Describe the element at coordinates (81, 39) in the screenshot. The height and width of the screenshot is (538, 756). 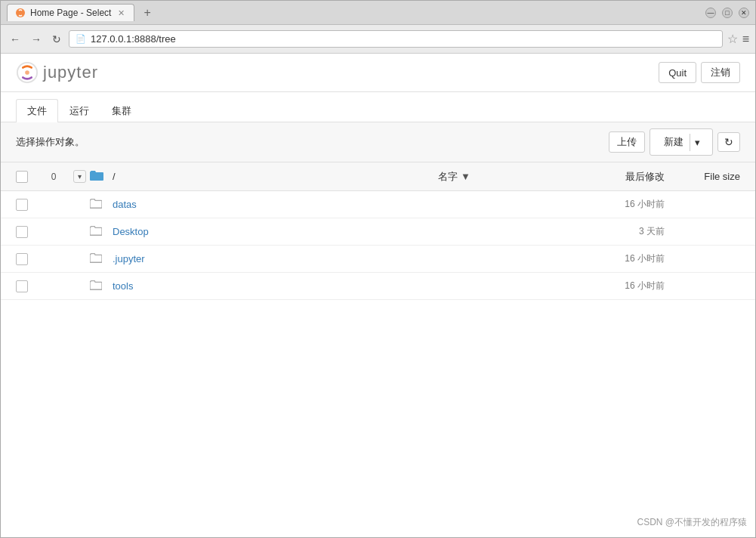
I see `url-page-icon: 📄` at that location.